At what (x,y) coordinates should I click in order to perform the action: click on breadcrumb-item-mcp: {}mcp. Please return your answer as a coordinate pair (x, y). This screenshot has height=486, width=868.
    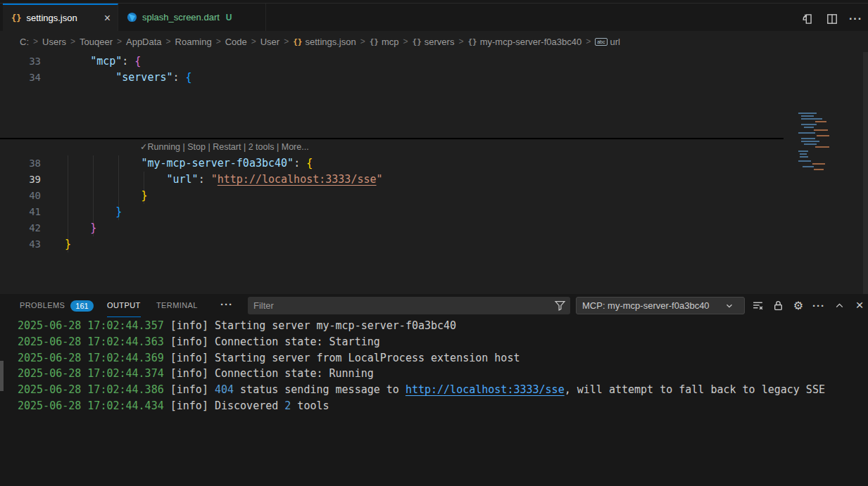
    Looking at the image, I should click on (384, 42).